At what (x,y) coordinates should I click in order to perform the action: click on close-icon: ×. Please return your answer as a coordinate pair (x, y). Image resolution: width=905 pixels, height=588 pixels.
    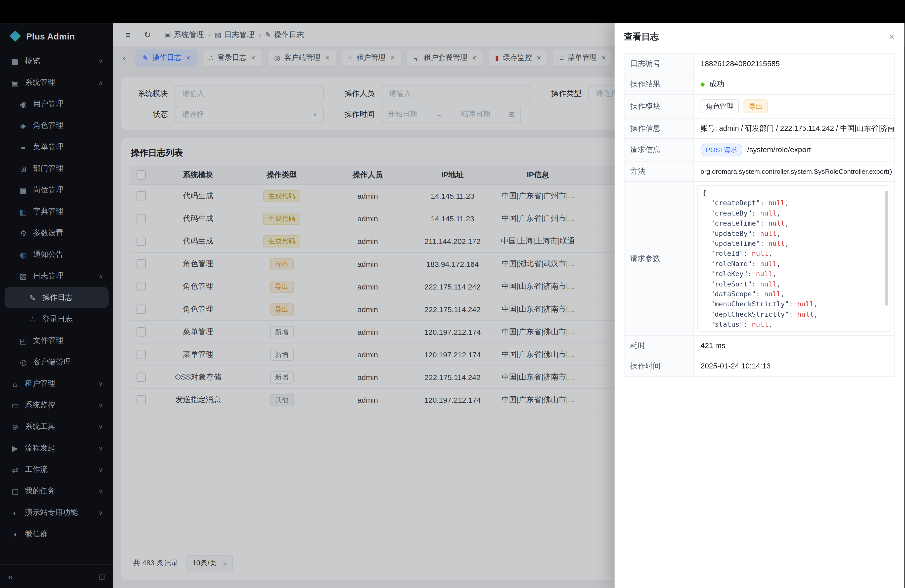
    Looking at the image, I should click on (892, 37).